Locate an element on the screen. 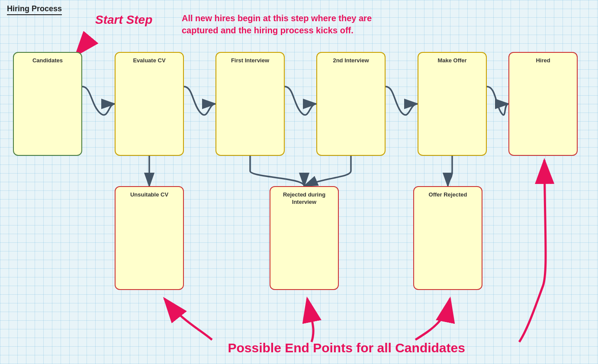 This screenshot has height=364, width=598. node-first-interview: First Interview is located at coordinates (250, 104).